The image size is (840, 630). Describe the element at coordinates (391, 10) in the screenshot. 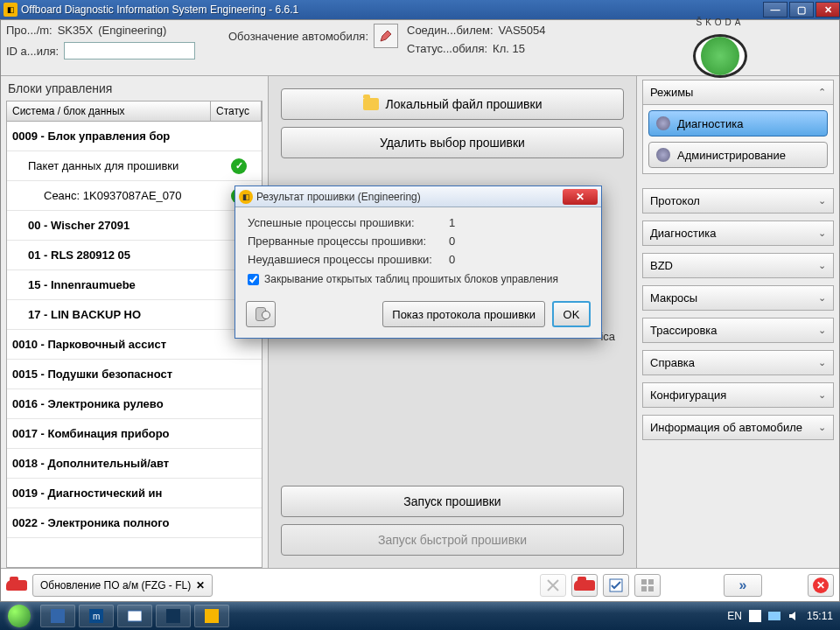

I see `window-title: Offboard Diagnostic Information System E…` at that location.